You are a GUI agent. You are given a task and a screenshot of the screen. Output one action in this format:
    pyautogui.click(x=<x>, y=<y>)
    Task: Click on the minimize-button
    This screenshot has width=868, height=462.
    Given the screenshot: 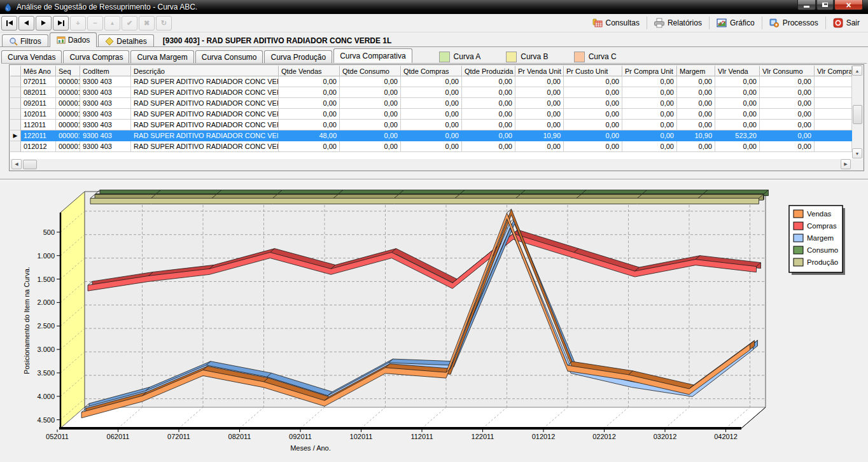 What is the action you would take?
    pyautogui.click(x=807, y=5)
    